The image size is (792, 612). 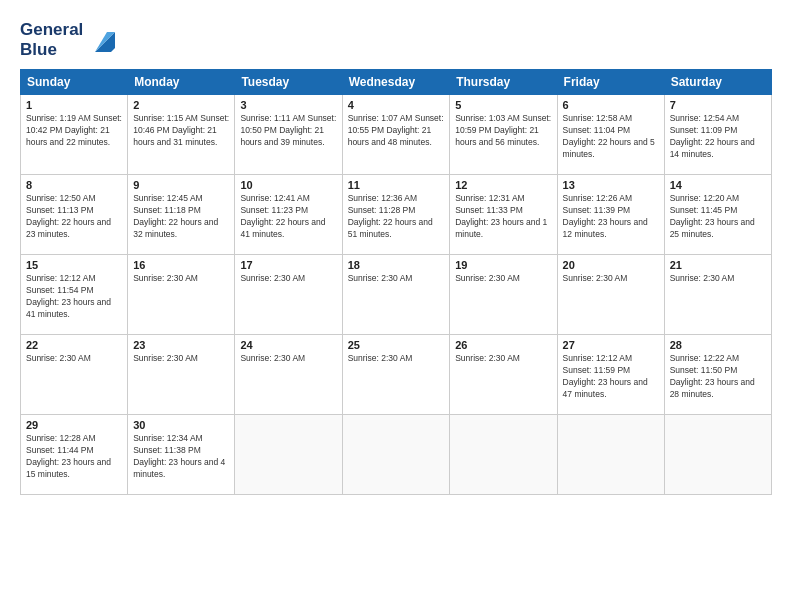 What do you see at coordinates (288, 131) in the screenshot?
I see `day-info: Sunrise: 1:11 AM Sunset: 10:50 PM Daylig…` at bounding box center [288, 131].